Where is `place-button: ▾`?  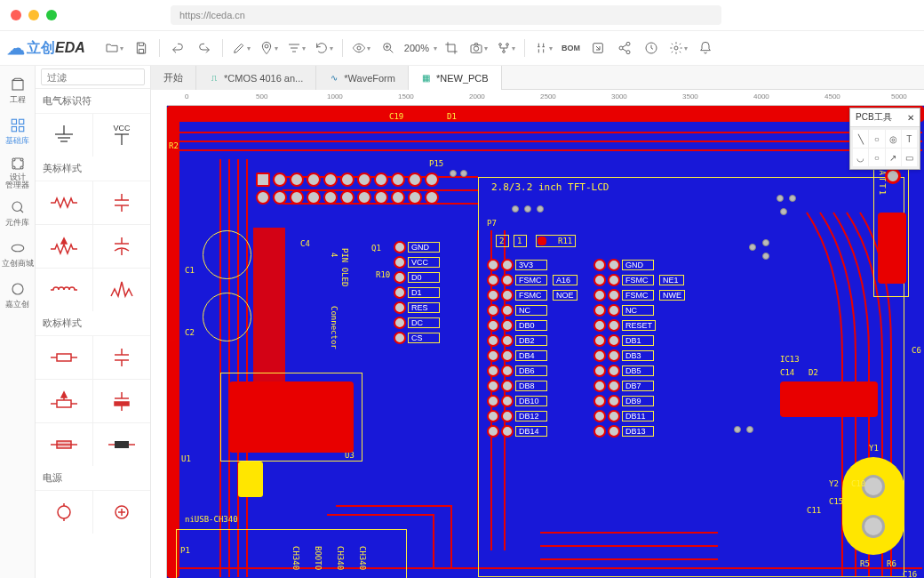
place-button: ▾ is located at coordinates (268, 48).